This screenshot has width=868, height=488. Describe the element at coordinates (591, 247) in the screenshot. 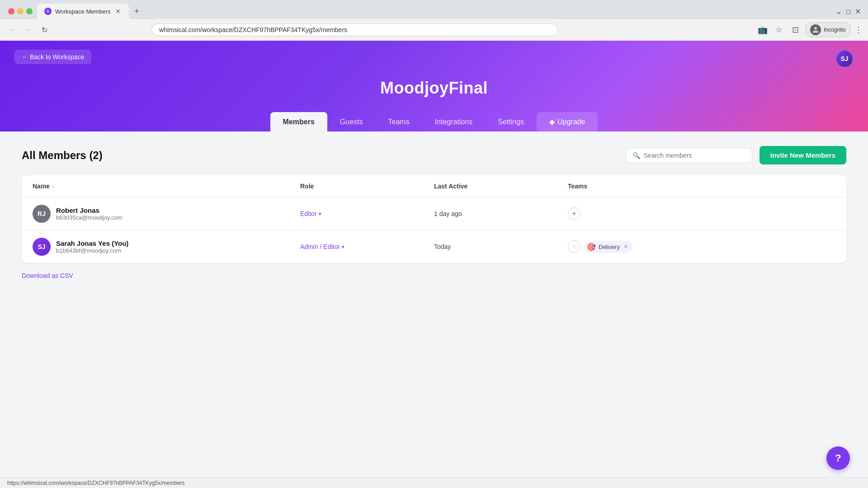

I see `team-delivery-icon: 🎯` at that location.